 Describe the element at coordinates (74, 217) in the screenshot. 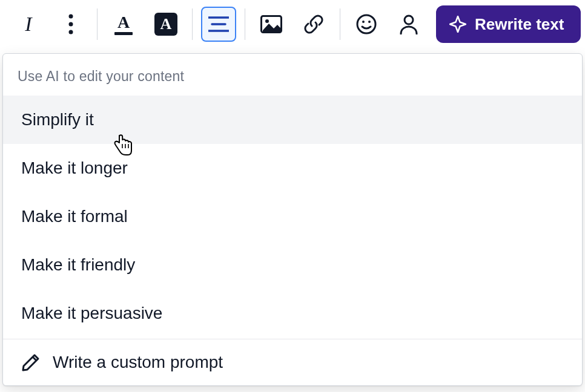

I see `dropdown-item-label: Make it formal` at that location.